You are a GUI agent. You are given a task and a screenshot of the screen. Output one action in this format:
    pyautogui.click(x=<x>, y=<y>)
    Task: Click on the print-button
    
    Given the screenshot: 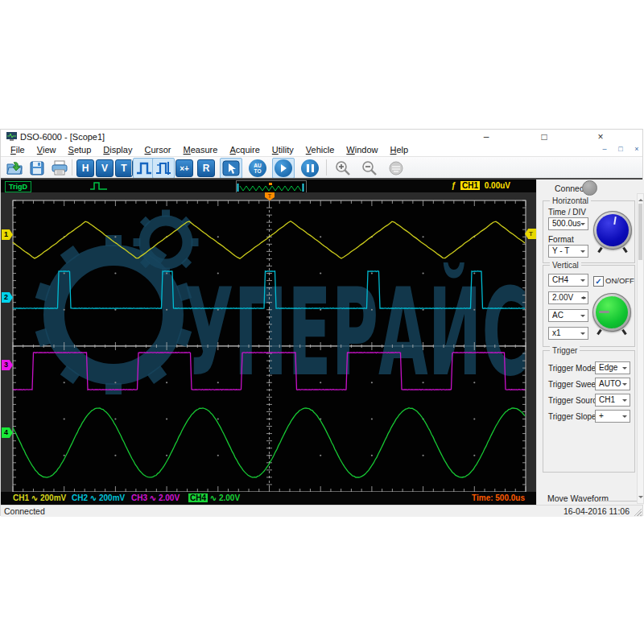 What is the action you would take?
    pyautogui.click(x=60, y=168)
    